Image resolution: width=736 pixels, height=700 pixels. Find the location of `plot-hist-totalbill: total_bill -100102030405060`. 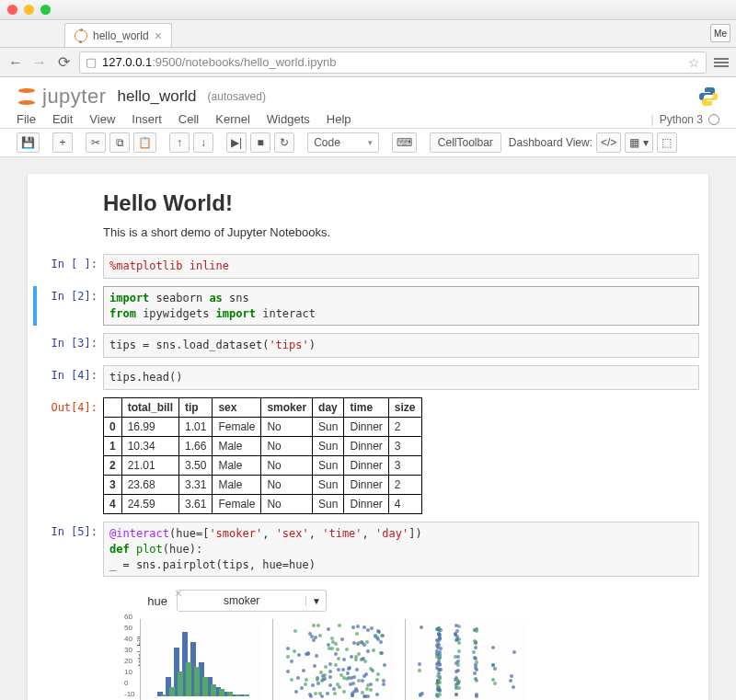

plot-hist-totalbill: total_bill -100102030405060 is located at coordinates (200, 660).